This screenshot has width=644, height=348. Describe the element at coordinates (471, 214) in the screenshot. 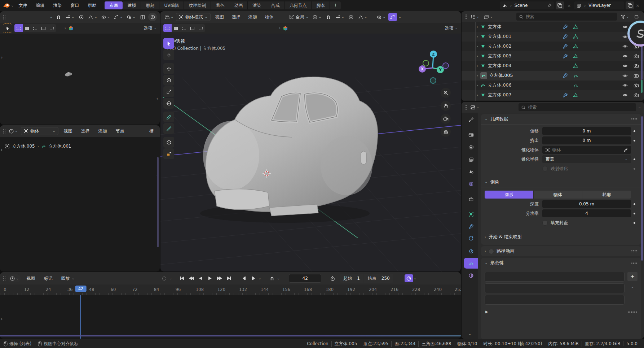

I see `tab-object` at that location.